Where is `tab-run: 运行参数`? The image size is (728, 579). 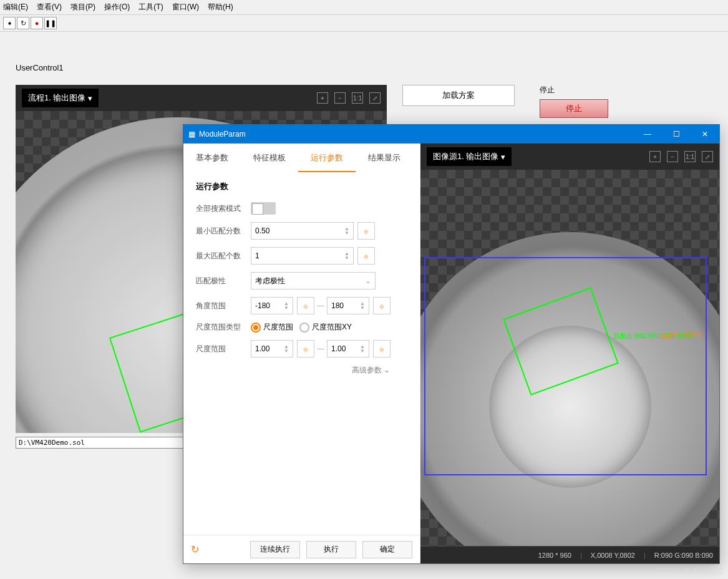
tab-run: 运行参数 is located at coordinates (327, 158).